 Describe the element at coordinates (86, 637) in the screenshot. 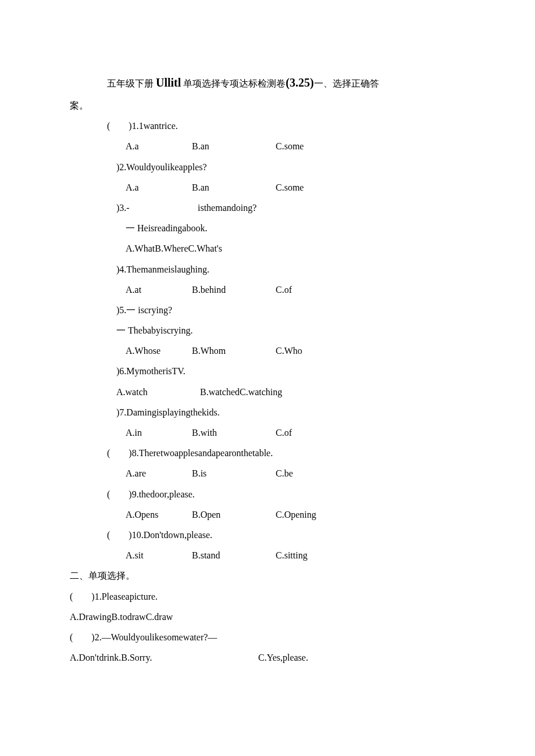

I see `s2-q2-num: ( )2.` at that location.